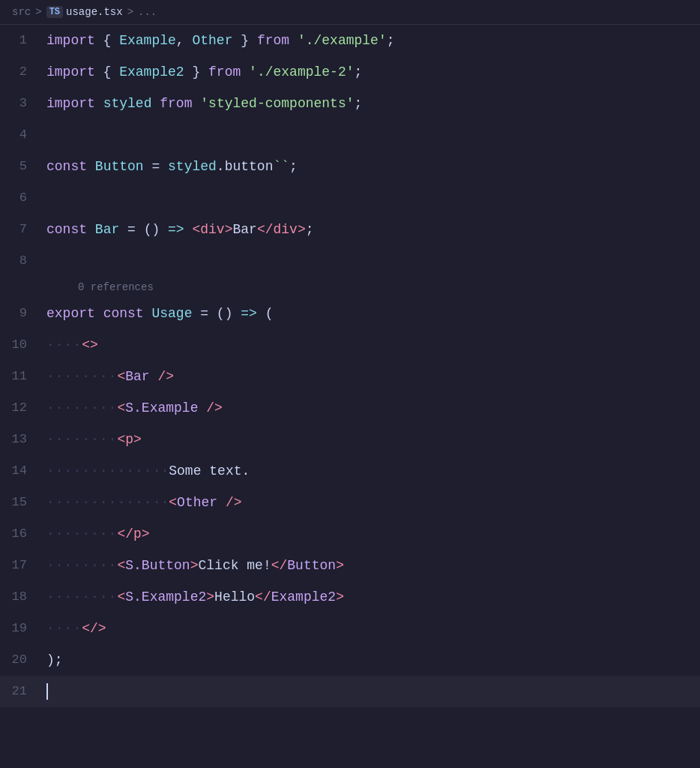 The height and width of the screenshot is (768, 700). What do you see at coordinates (94, 628) in the screenshot?
I see `token: </>` at bounding box center [94, 628].